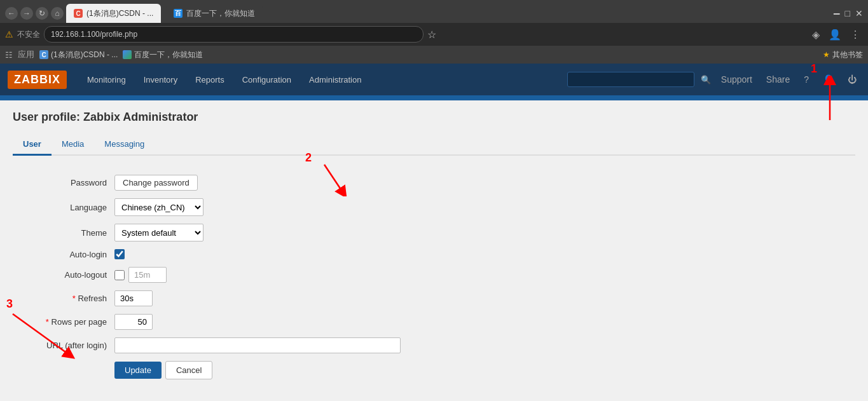 The height and width of the screenshot is (401, 868). Describe the element at coordinates (267, 80) in the screenshot. I see `nav-configuration: Configuration` at that location.